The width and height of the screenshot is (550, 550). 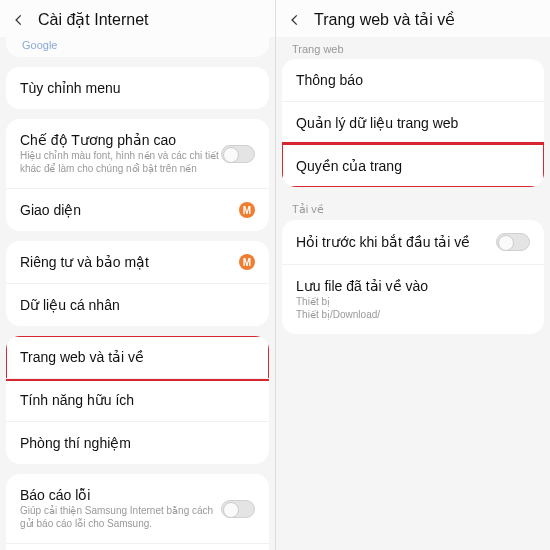 I want to click on label: Trang web và tải về, so click(x=138, y=357).